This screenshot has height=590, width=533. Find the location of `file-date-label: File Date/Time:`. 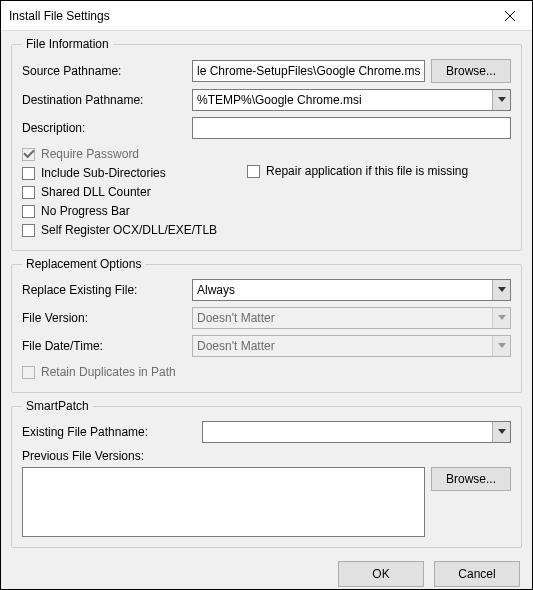

file-date-label: File Date/Time: is located at coordinates (107, 346).